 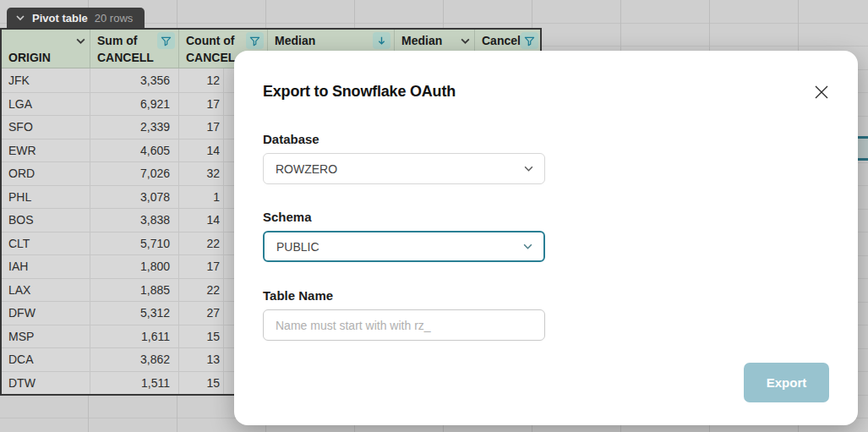 I want to click on cell-origin: BOS, so click(x=46, y=220).